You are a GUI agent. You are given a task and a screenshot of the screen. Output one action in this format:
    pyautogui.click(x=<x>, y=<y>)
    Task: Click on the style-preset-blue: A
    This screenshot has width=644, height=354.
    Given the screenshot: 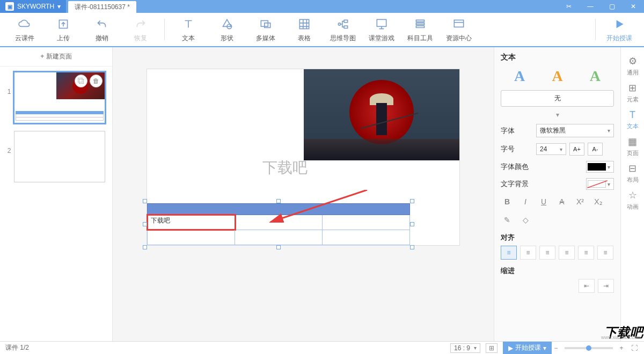 What is the action you would take?
    pyautogui.click(x=519, y=76)
    